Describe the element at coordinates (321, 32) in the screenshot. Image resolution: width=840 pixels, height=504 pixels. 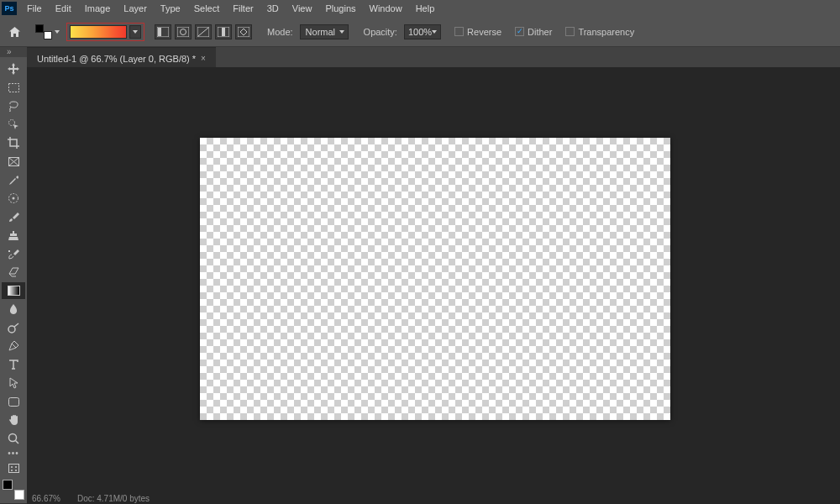
I see `mode-value: Normal` at that location.